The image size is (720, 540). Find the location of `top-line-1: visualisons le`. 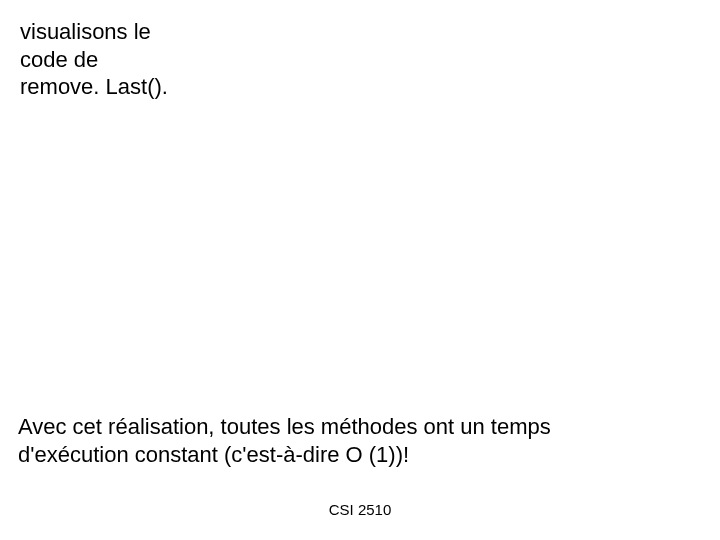

top-line-1: visualisons le is located at coordinates (94, 32).